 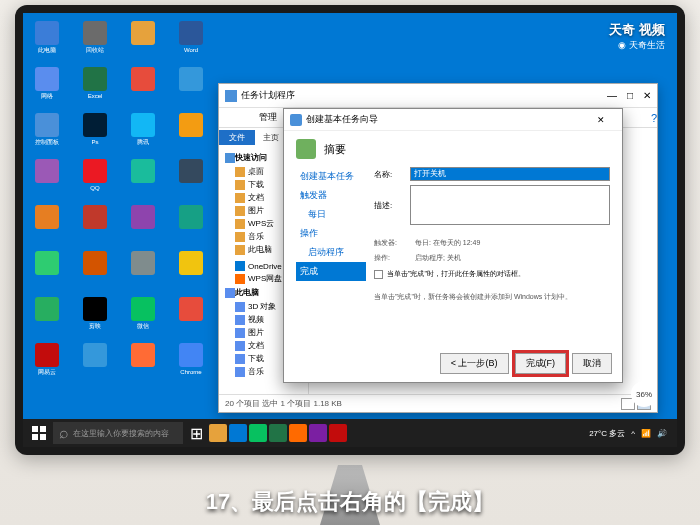 What do you see at coordinates (268, 96) in the screenshot?
I see `explorer-title: 任务计划程序` at bounding box center [268, 96].